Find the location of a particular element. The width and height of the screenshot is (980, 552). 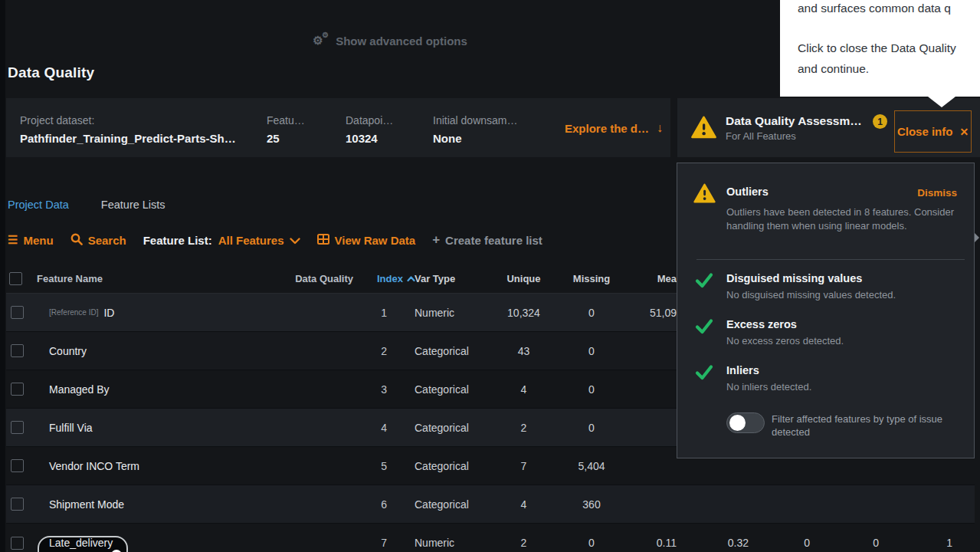

close-info-button: Close info ✕ is located at coordinates (933, 132).